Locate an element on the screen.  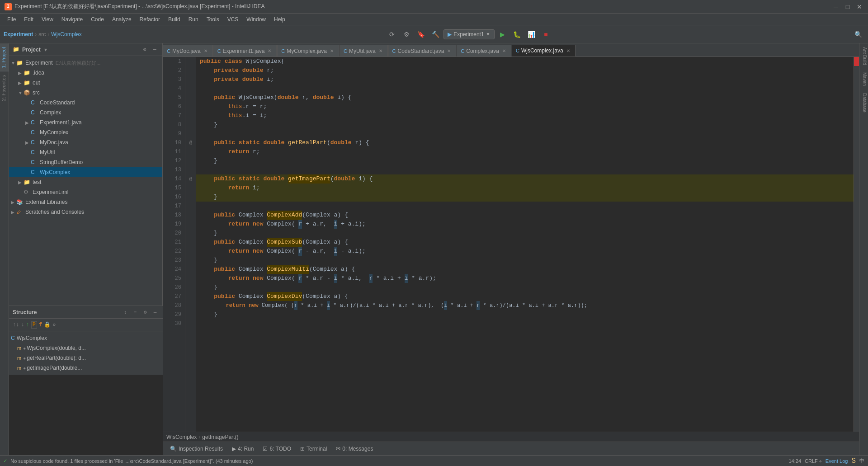
sort-alpha-icon: ↕ is located at coordinates (125, 312).